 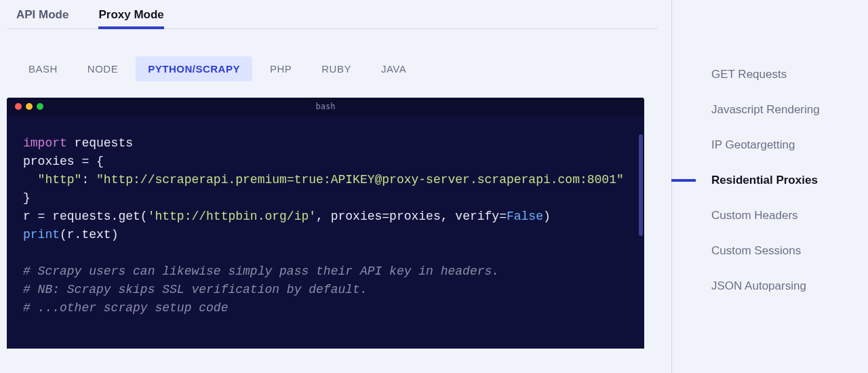 I want to click on code-text: }, so click(x=27, y=198).